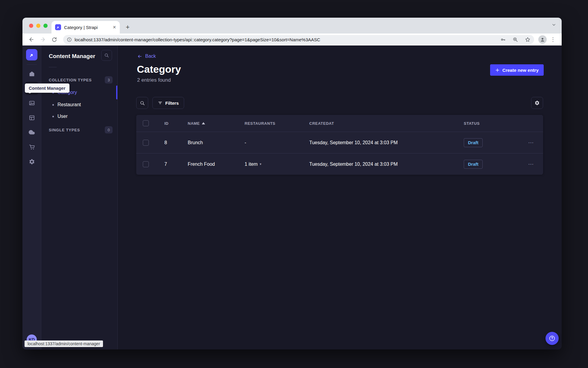 The width and height of the screenshot is (588, 368). What do you see at coordinates (83, 105) in the screenshot?
I see `subnav-item-restaurant: Restaurant` at bounding box center [83, 105].